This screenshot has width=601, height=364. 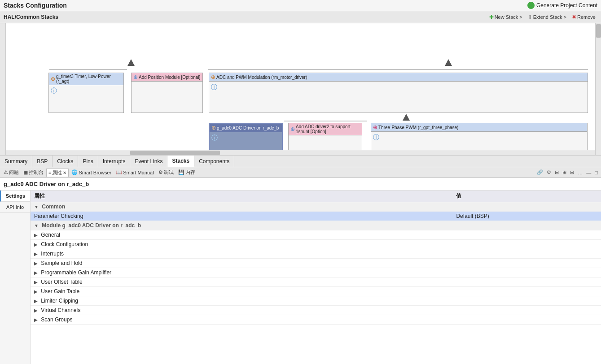 I want to click on row-user-gain: ▶ User Gain Table, so click(x=316, y=291).